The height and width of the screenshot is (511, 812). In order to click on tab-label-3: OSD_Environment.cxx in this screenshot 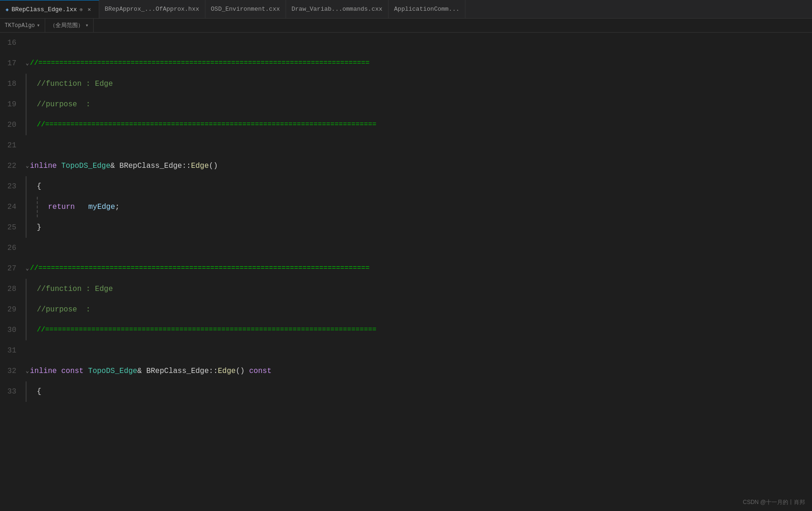, I will do `click(246, 9)`.